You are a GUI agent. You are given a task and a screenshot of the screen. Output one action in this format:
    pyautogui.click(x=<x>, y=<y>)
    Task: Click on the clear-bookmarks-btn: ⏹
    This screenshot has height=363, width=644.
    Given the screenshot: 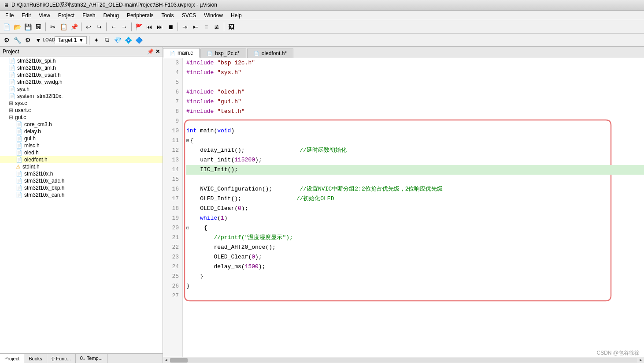 What is the action you would take?
    pyautogui.click(x=170, y=27)
    